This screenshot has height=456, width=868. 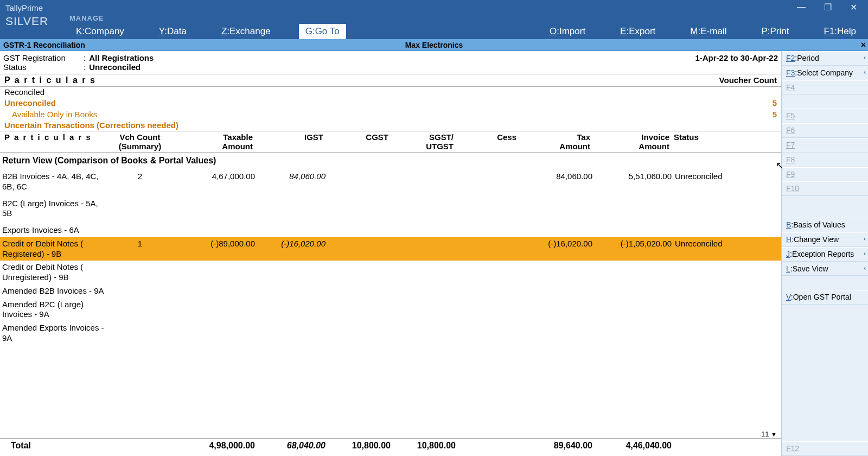 I want to click on minimize-icon: —, so click(x=801, y=7).